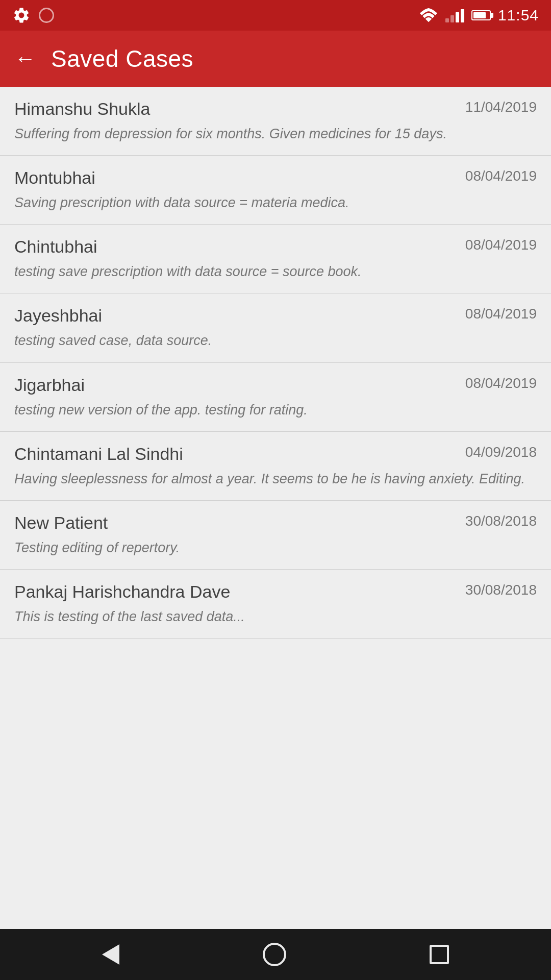 This screenshot has height=980, width=551. What do you see at coordinates (56, 247) in the screenshot?
I see `case-name: Chintubhai` at bounding box center [56, 247].